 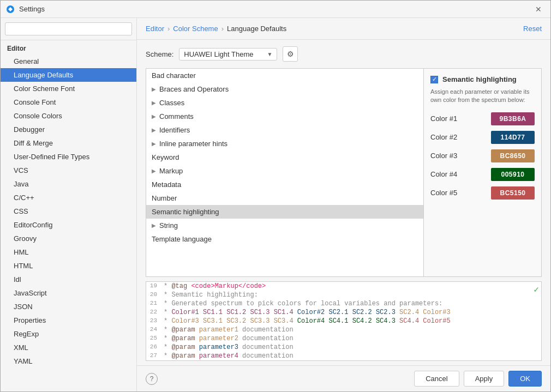 I want to click on list-item-classes: ▶ Classes, so click(x=285, y=102).